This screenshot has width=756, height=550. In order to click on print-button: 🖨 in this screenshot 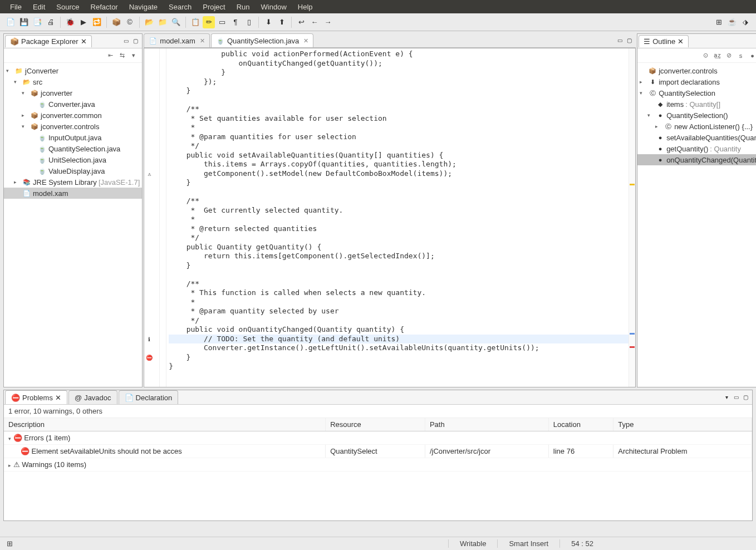, I will do `click(51, 22)`.